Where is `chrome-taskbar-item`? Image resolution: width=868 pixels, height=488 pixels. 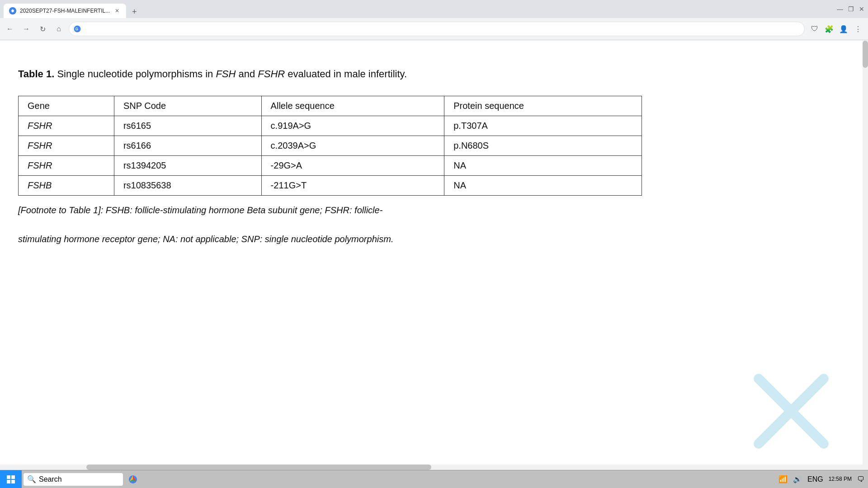 chrome-taskbar-item is located at coordinates (133, 479).